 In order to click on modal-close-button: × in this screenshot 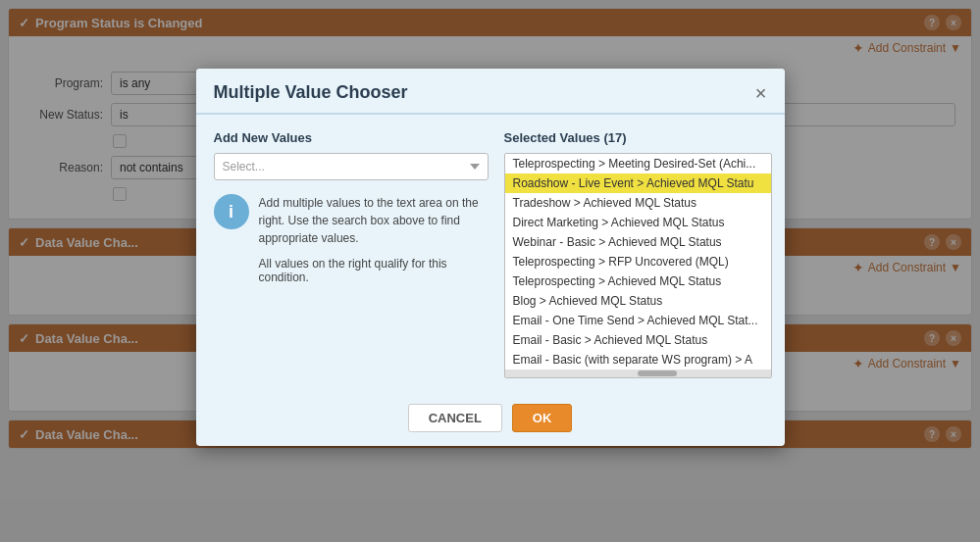, I will do `click(761, 93)`.